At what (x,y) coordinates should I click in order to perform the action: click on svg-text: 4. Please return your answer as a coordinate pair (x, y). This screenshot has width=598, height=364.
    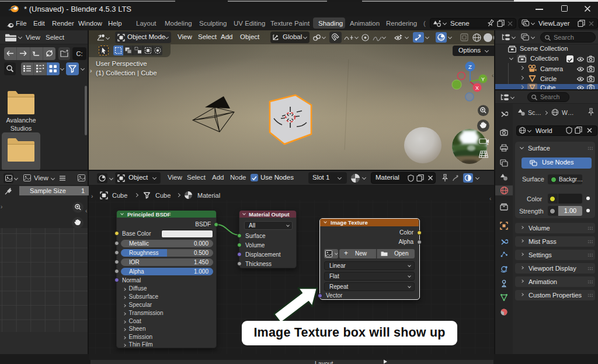
    Looking at the image, I should click on (488, 144).